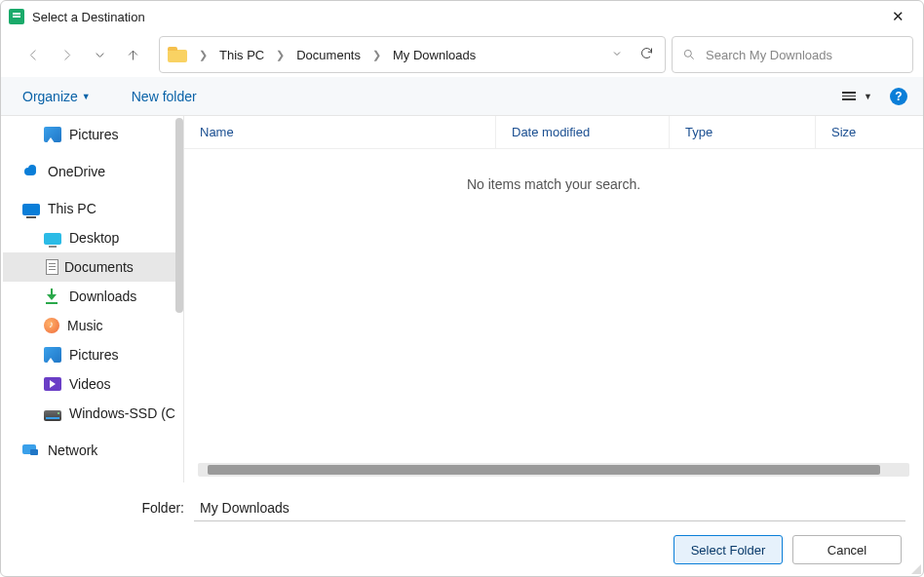 The image size is (924, 577). Describe the element at coordinates (554, 470) in the screenshot. I see `horizontal-scrollbar` at that location.